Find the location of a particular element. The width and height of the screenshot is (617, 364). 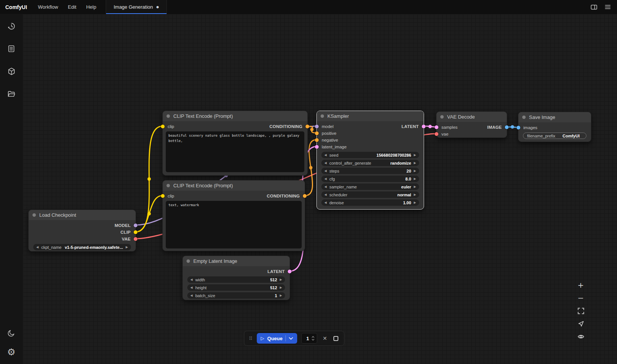

settings-button: ⚙ is located at coordinates (11, 352).